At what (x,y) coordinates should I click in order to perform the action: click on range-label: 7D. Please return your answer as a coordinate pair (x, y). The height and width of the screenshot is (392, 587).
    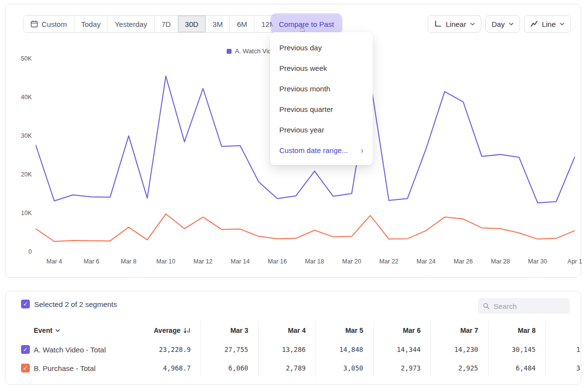
    Looking at the image, I should click on (166, 24).